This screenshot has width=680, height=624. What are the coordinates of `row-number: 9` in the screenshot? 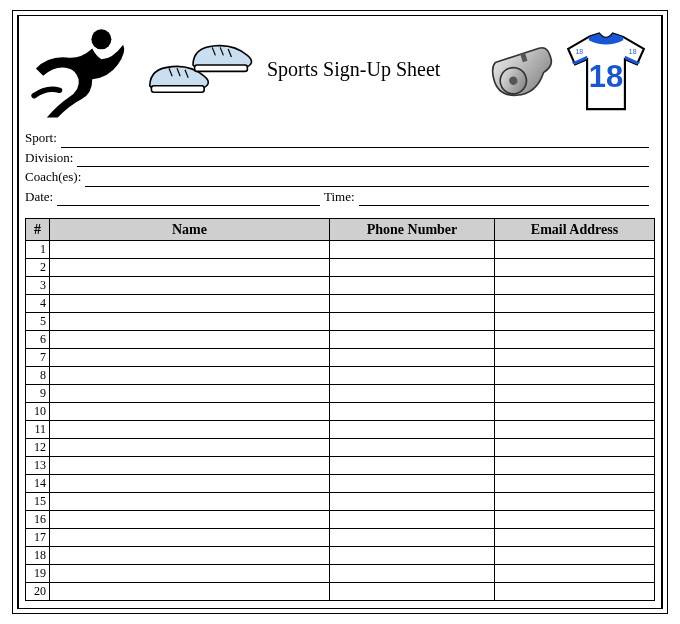 It's located at (38, 394).